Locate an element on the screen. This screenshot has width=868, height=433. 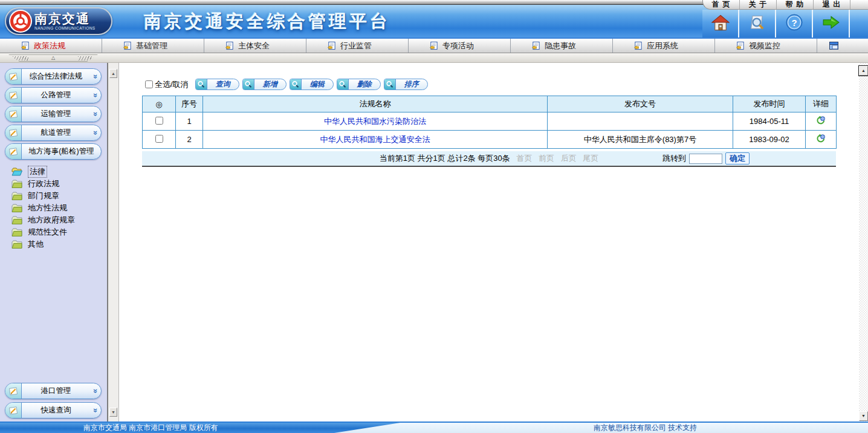
menu-home: 首 页 is located at coordinates (722, 5).